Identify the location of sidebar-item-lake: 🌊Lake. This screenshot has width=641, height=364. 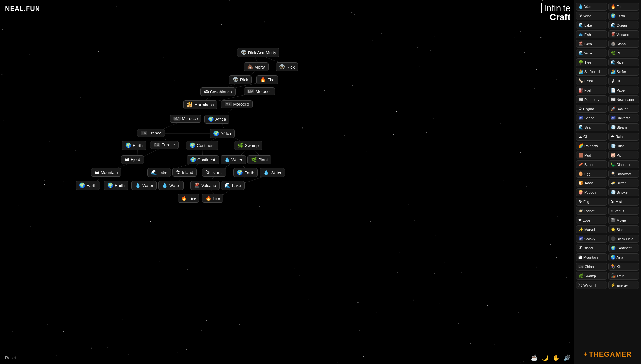
(592, 25).